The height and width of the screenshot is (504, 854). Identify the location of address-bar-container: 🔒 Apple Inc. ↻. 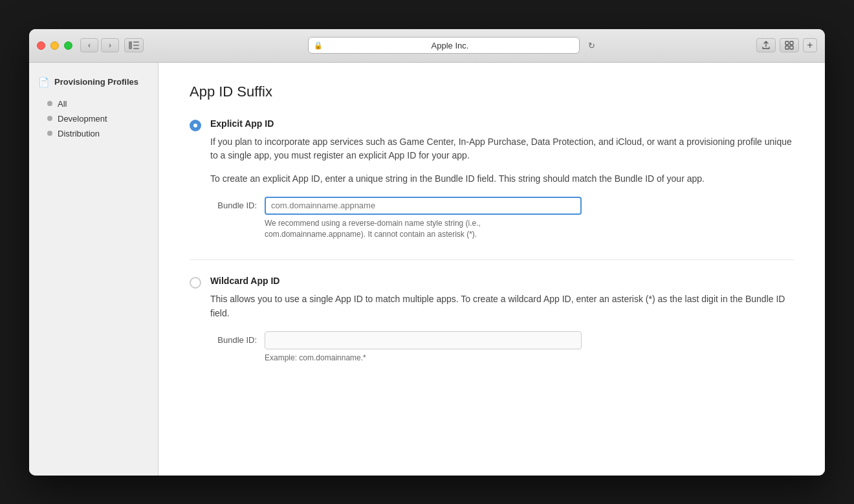
(454, 45).